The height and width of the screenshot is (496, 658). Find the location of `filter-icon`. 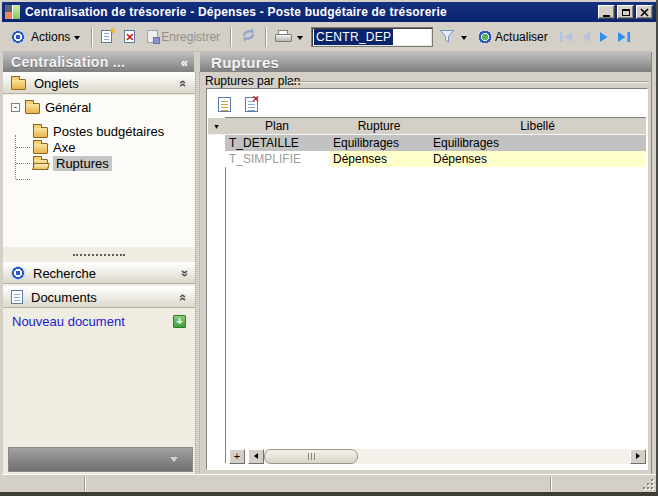

filter-icon is located at coordinates (447, 36).